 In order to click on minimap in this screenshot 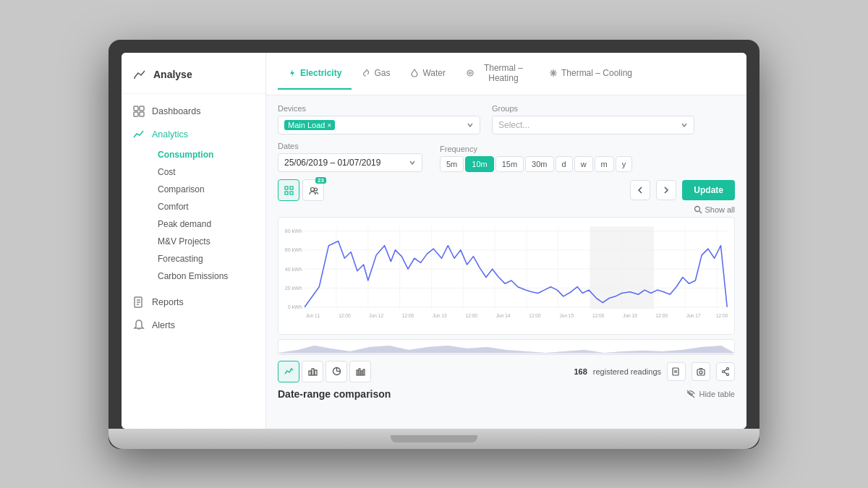, I will do `click(506, 347)`.